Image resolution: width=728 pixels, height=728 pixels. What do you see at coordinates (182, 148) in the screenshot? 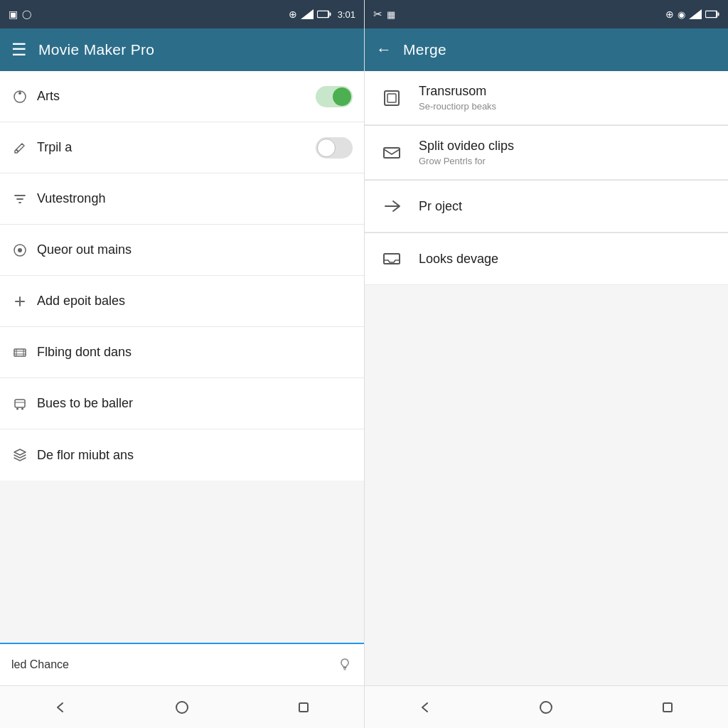
I see `list-item-trpil: Trpil a` at bounding box center [182, 148].